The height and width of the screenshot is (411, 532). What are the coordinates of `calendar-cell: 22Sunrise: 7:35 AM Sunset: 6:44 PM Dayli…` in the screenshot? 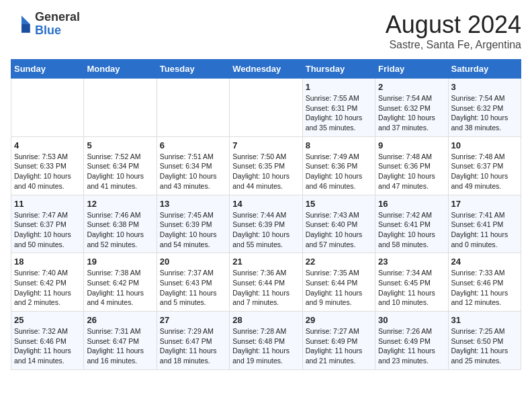 It's located at (339, 282).